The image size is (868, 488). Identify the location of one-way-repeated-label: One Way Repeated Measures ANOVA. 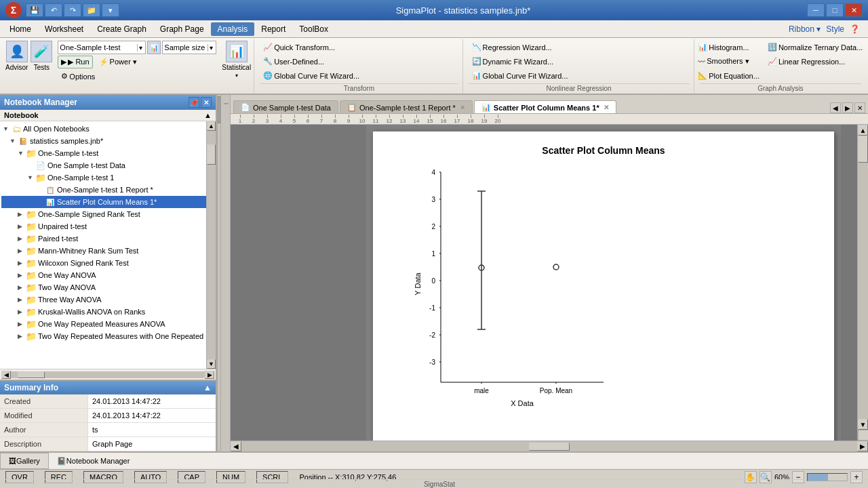
(102, 324).